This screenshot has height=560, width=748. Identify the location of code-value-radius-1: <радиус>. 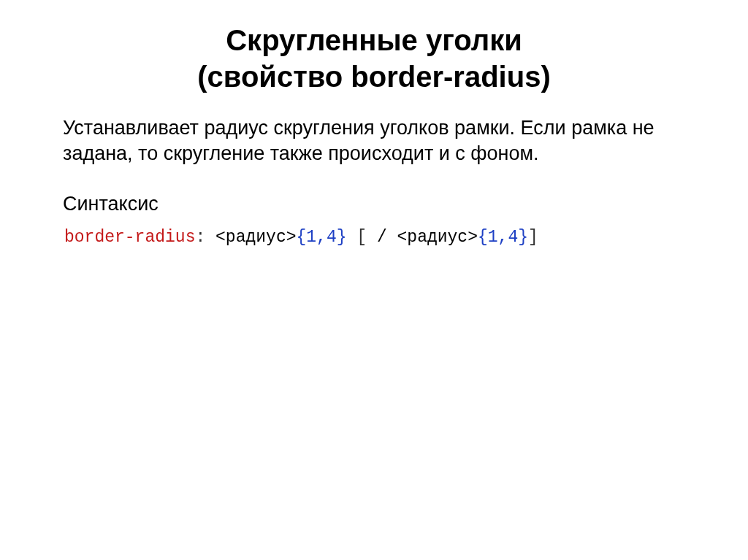
(256, 237).